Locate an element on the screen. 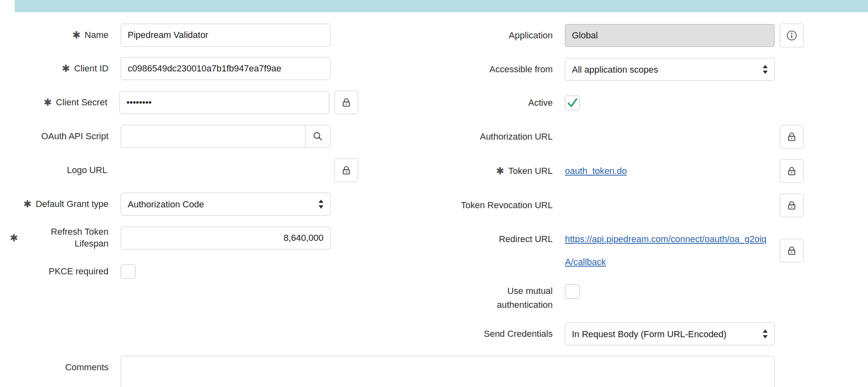 This screenshot has height=387, width=868. client-secret-label: Client Secret is located at coordinates (82, 103).